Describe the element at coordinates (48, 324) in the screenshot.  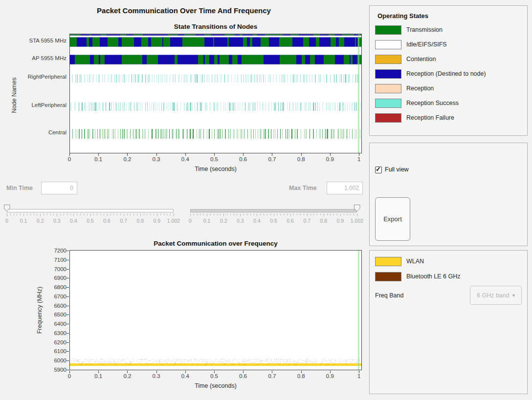
I see `y-tick-label: 6400` at that location.